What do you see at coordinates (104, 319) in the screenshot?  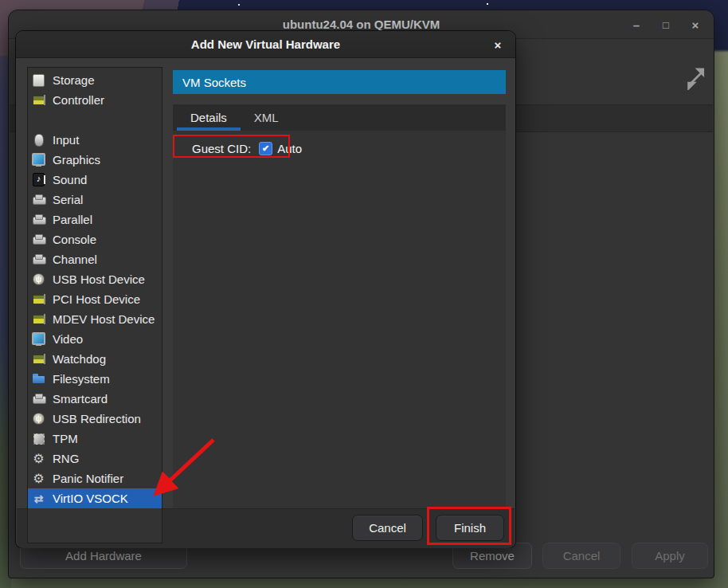 I see `sidebar-item-label: MDEV Host Device` at bounding box center [104, 319].